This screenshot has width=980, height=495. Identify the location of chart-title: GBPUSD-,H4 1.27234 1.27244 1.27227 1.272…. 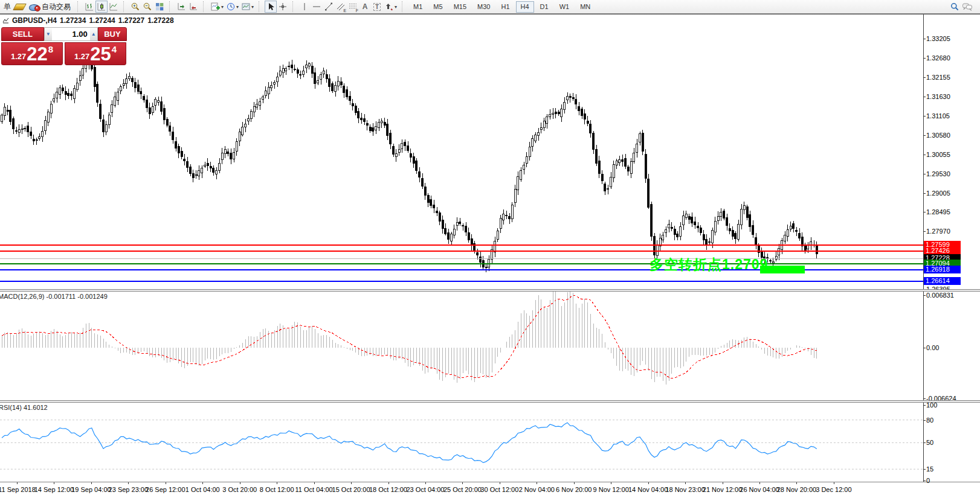
(88, 21).